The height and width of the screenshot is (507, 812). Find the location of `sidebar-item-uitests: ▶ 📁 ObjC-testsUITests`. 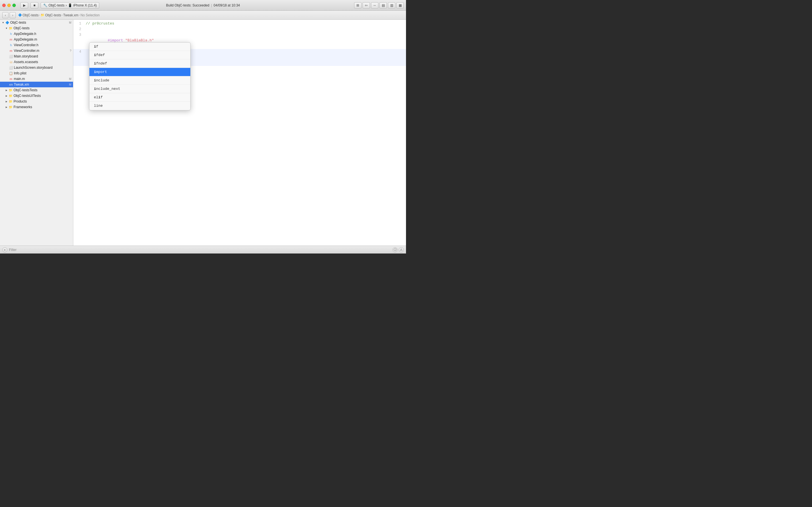

sidebar-item-uitests: ▶ 📁 ObjC-testsUITests is located at coordinates (37, 96).